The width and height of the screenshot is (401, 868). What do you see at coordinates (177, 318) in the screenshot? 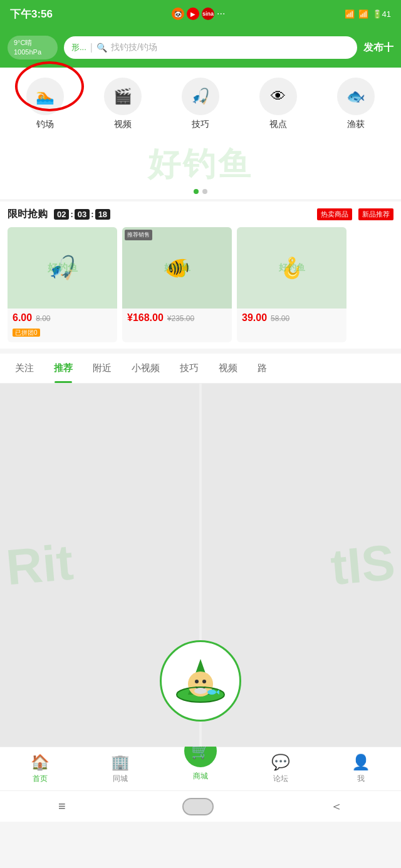
I see `price-row-2: ¥168.00 ¥235.00` at bounding box center [177, 318].